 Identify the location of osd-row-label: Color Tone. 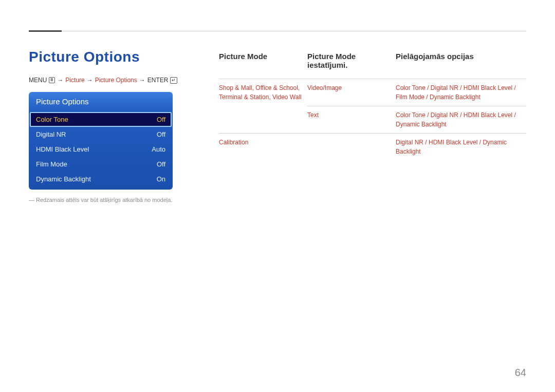
(52, 119).